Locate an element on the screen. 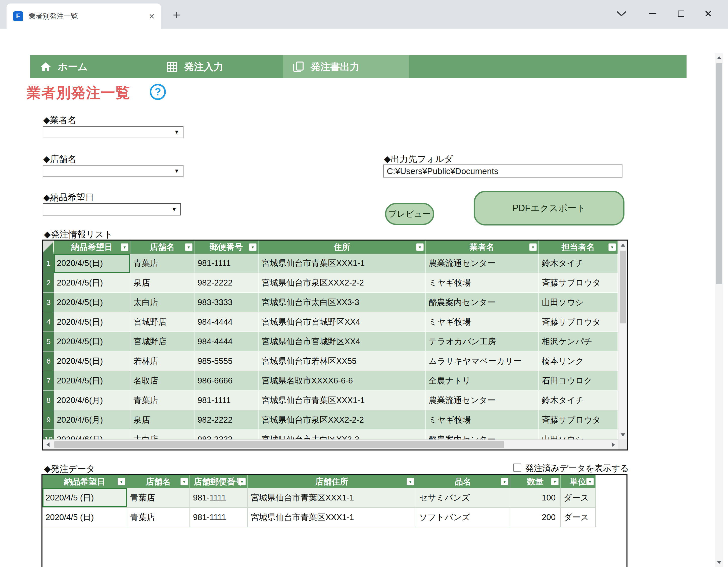 This screenshot has height=567, width=728. pdf-export-button: PDFエクスポート is located at coordinates (549, 208).